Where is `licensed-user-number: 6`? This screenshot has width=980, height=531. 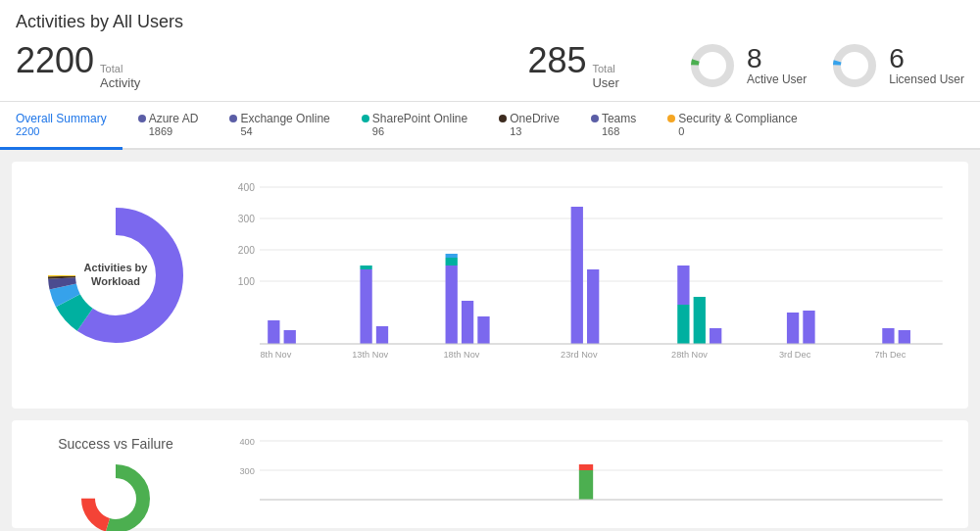 licensed-user-number: 6 is located at coordinates (927, 59).